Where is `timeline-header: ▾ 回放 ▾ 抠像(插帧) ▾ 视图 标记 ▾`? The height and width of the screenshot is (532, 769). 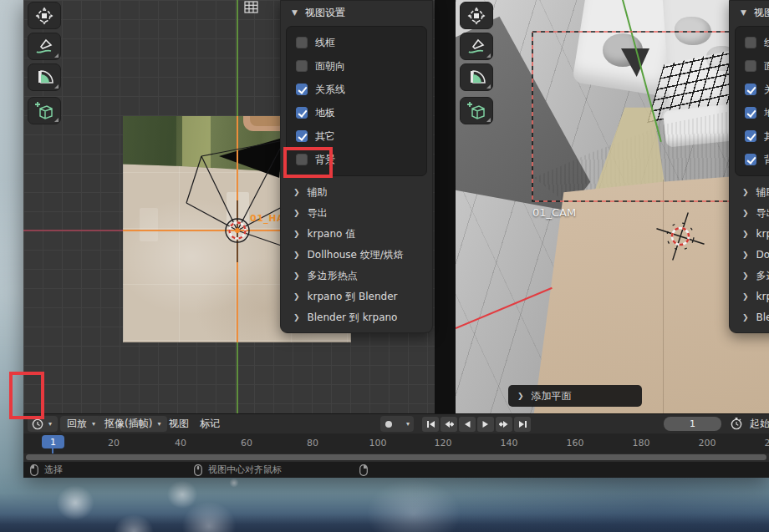 timeline-header: ▾ 回放 ▾ 抠像(插帧) ▾ 视图 标记 ▾ is located at coordinates (396, 423).